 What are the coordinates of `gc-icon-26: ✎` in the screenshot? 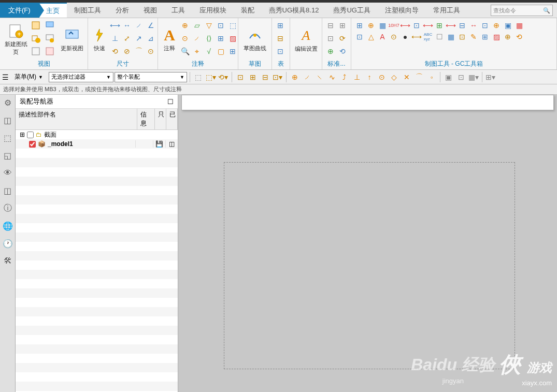 It's located at (474, 37).